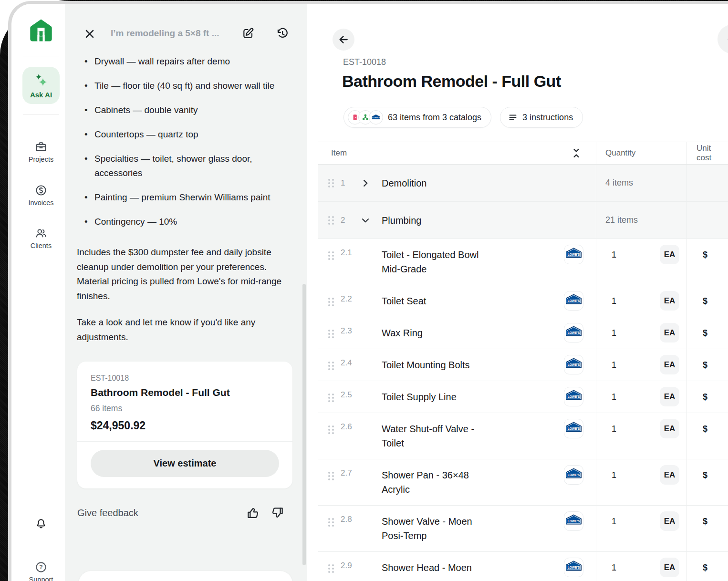 Image resolution: width=728 pixels, height=581 pixels. What do you see at coordinates (523, 262) in the screenshot?
I see `item-row: 2.1Toilet - Elongated Bowl Mid-GradeLOWE…` at bounding box center [523, 262].